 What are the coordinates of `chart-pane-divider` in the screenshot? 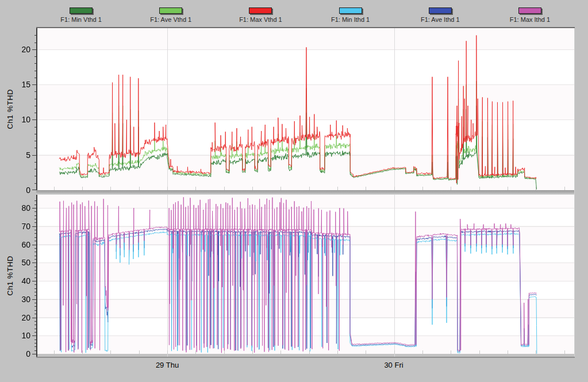 It's located at (306, 192).